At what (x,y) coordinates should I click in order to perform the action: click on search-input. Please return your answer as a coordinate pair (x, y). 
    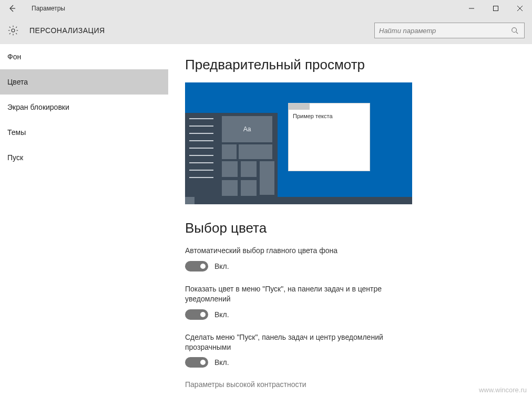
    Looking at the image, I should click on (444, 30).